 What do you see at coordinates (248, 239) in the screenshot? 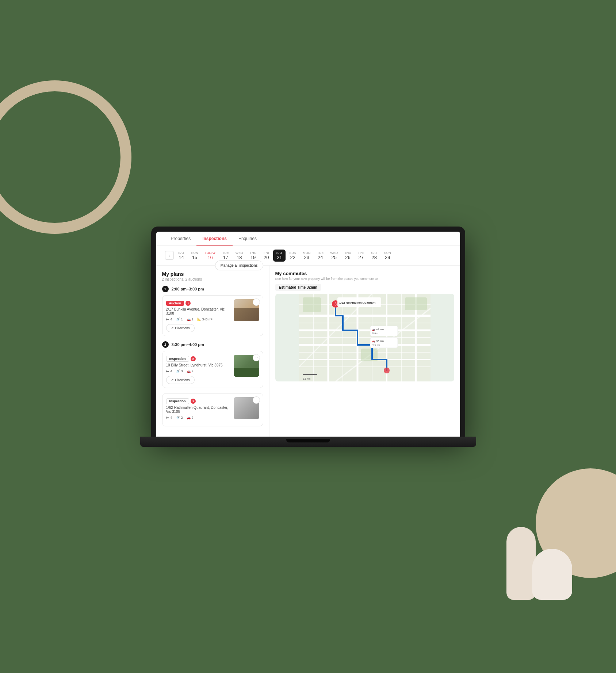
I see `tab-enquiries: Enquiries` at bounding box center [248, 239].